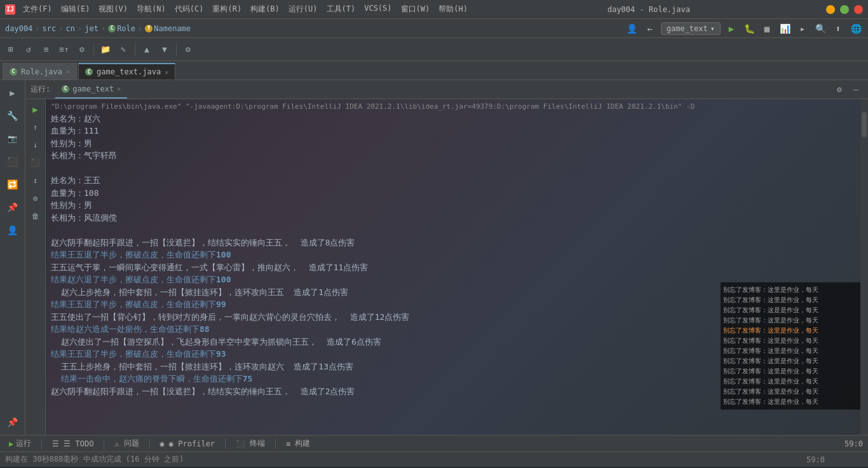  I want to click on run-tab-close: ✕, so click(119, 89).